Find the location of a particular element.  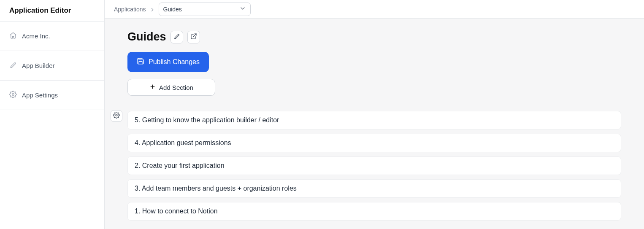

sidebar-item-builder: App Builder is located at coordinates (52, 66).